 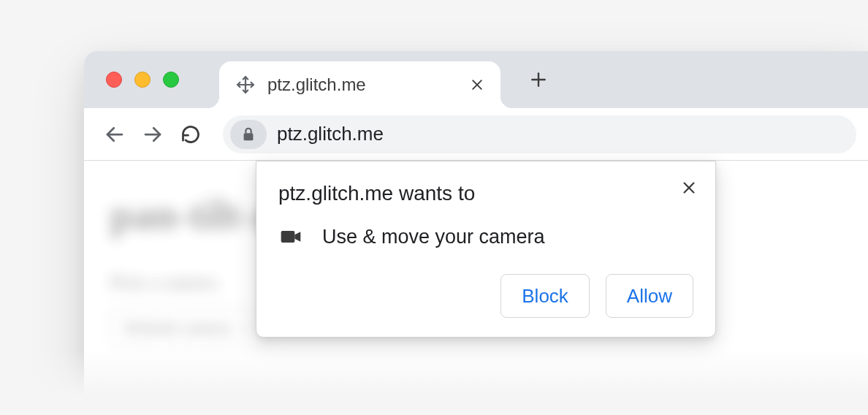 What do you see at coordinates (291, 237) in the screenshot?
I see `camera-icon` at bounding box center [291, 237].